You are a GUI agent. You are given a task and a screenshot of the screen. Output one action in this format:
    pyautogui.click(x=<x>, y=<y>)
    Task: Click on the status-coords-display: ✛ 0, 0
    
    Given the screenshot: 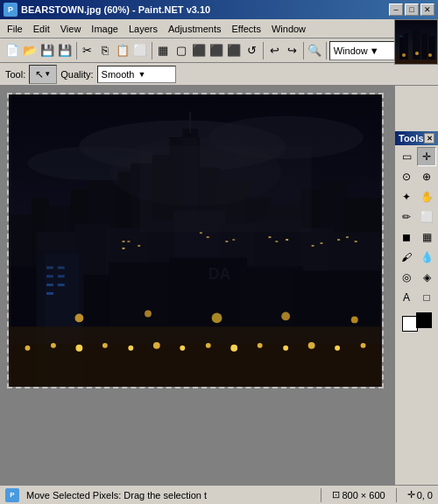 What is the action you would take?
    pyautogui.click(x=420, y=495)
    